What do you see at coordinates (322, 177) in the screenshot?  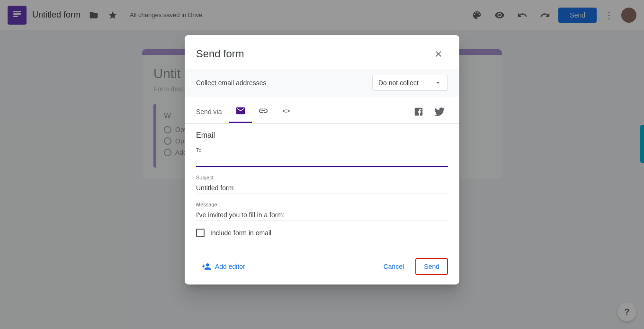 I see `subject-field-label: Subject` at bounding box center [322, 177].